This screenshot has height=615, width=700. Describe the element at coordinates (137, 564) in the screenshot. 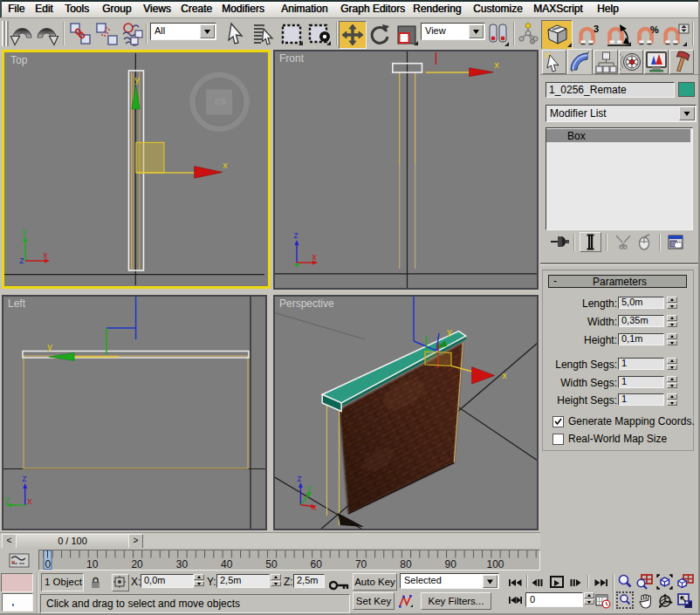

I see `svg-text: 20` at that location.